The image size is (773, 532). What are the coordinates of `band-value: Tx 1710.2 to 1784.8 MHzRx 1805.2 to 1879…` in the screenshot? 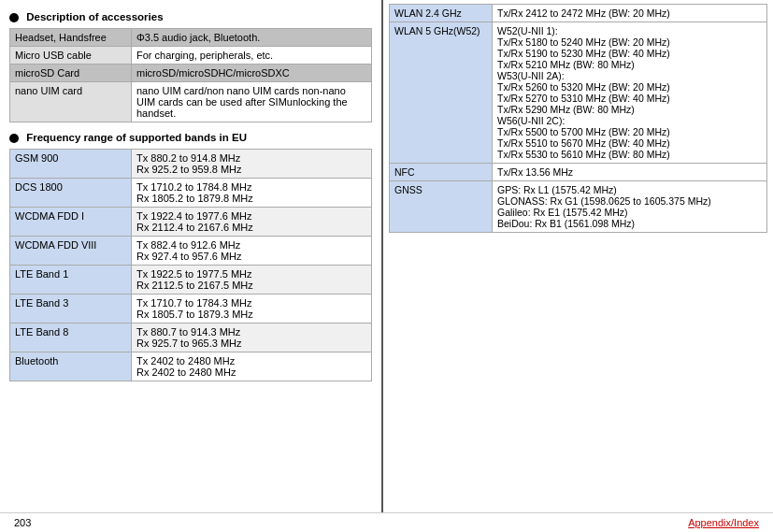 It's located at (252, 193).